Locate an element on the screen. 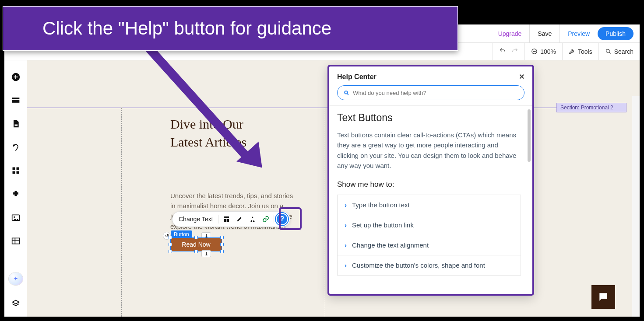  publish-button: Publish is located at coordinates (616, 34).